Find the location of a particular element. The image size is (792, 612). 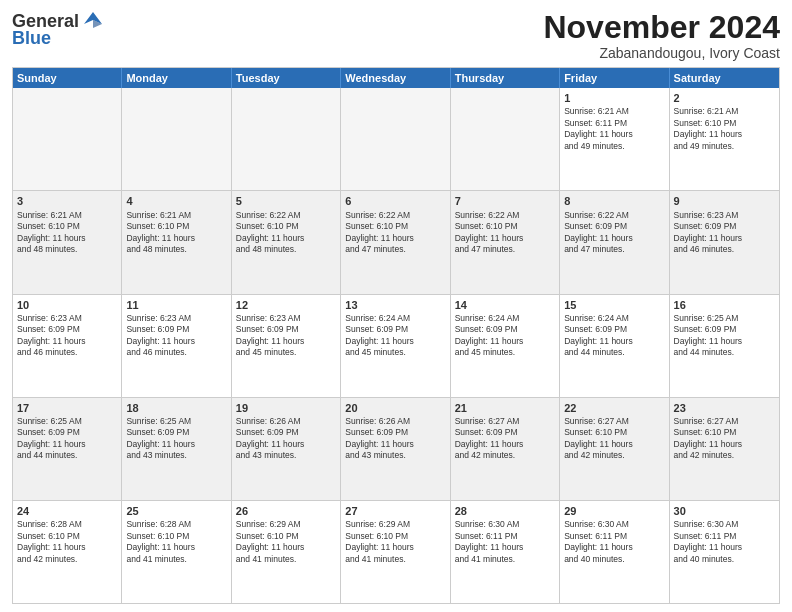

cal-cell: 8Sunrise: 6:22 AM Sunset: 6:09 PM Daylig… is located at coordinates (614, 242).